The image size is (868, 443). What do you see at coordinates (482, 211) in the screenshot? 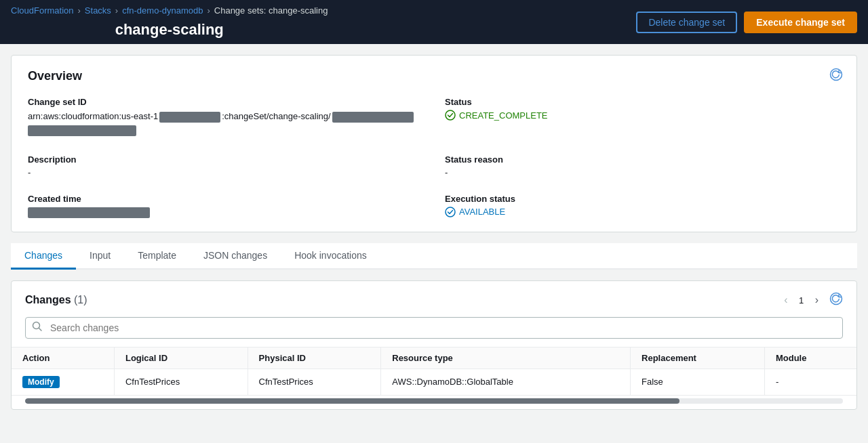
I see `execution-status-text: AVAILABLE` at bounding box center [482, 211].